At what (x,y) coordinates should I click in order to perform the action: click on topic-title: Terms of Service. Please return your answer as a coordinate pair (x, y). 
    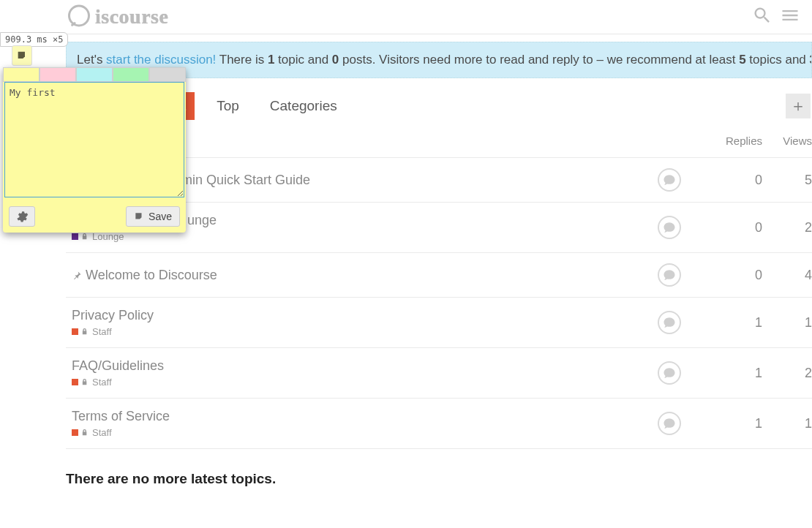
    Looking at the image, I should click on (347, 417).